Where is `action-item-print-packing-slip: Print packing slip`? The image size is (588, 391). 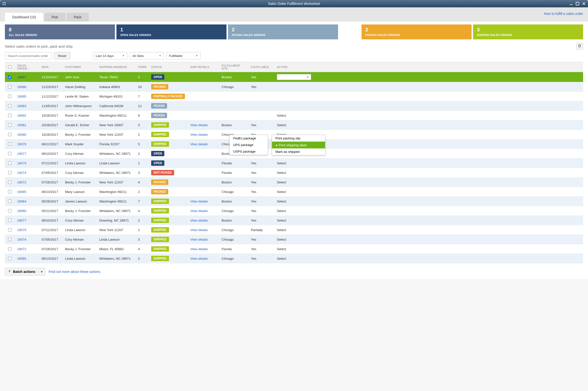 action-item-print-packing-slip: Print packing slip is located at coordinates (299, 138).